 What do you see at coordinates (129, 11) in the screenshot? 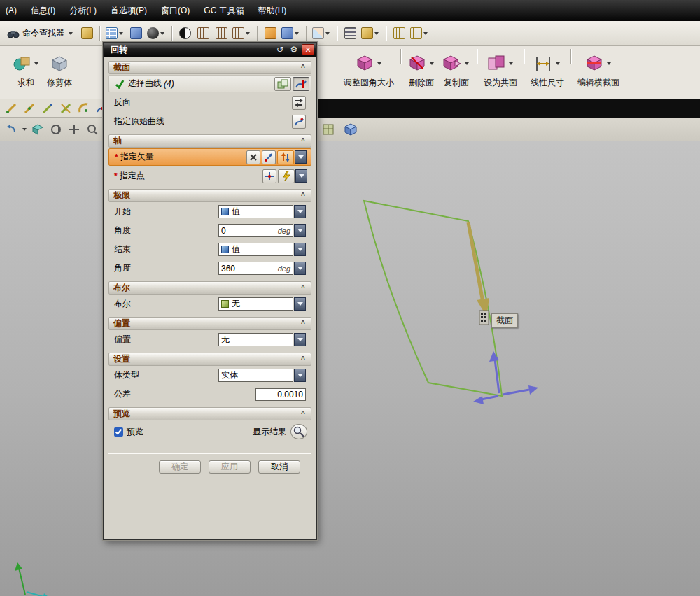
I see `menu-item-preferences: 首选项(P)` at bounding box center [129, 11].